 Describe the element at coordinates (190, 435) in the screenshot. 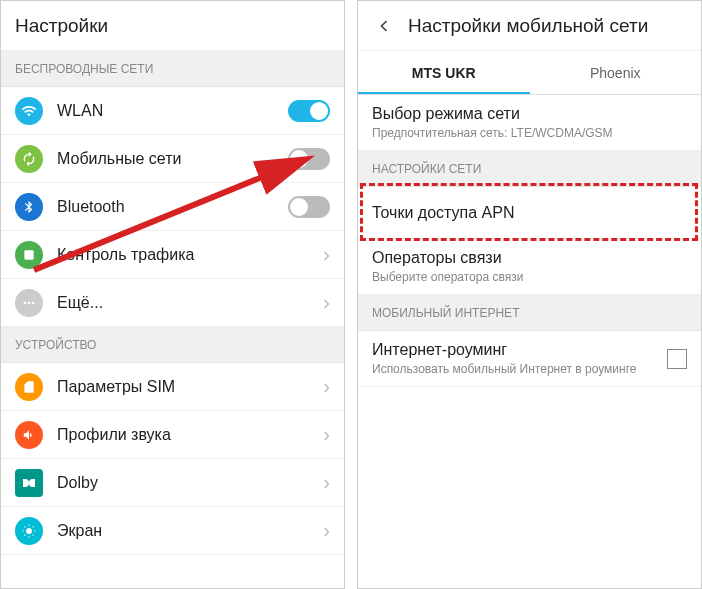

I see `sound-label: Профили звука` at that location.